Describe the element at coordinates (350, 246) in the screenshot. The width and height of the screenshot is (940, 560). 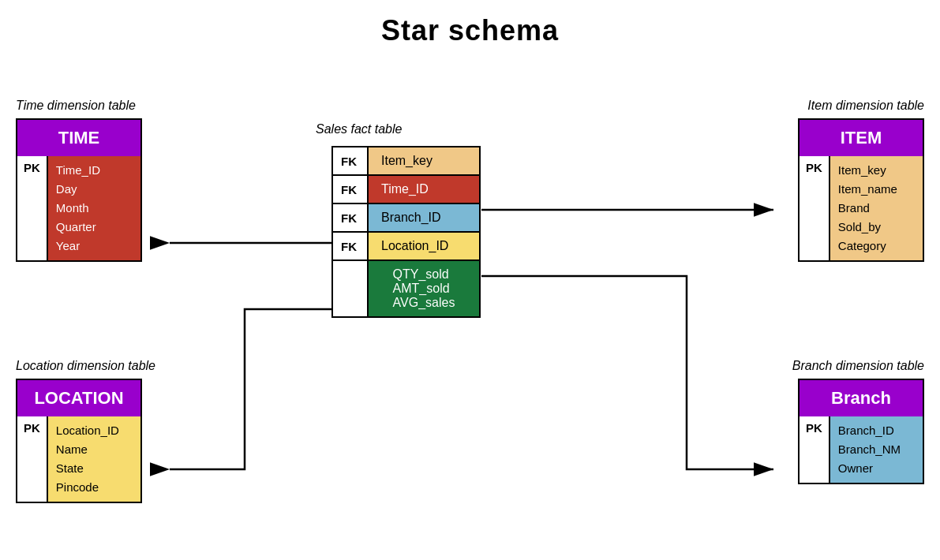
I see `fk-location: FK` at that location.